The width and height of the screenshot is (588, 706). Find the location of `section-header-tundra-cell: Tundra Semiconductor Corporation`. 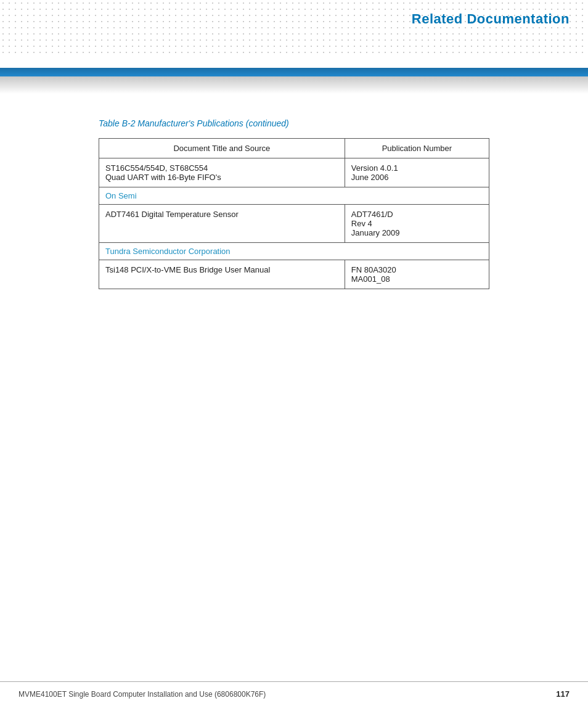

section-header-tundra-cell: Tundra Semiconductor Corporation is located at coordinates (295, 252).